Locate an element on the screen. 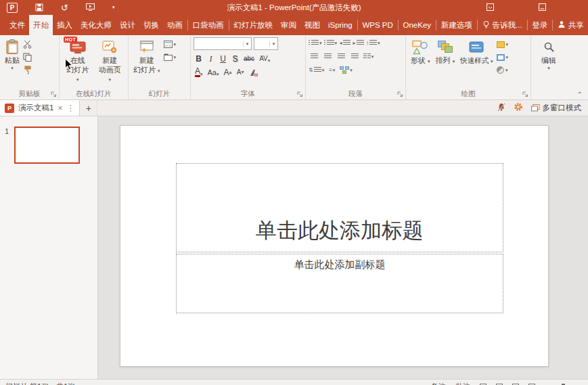 The image size is (588, 385). minimize-button is located at coordinates (543, 7).